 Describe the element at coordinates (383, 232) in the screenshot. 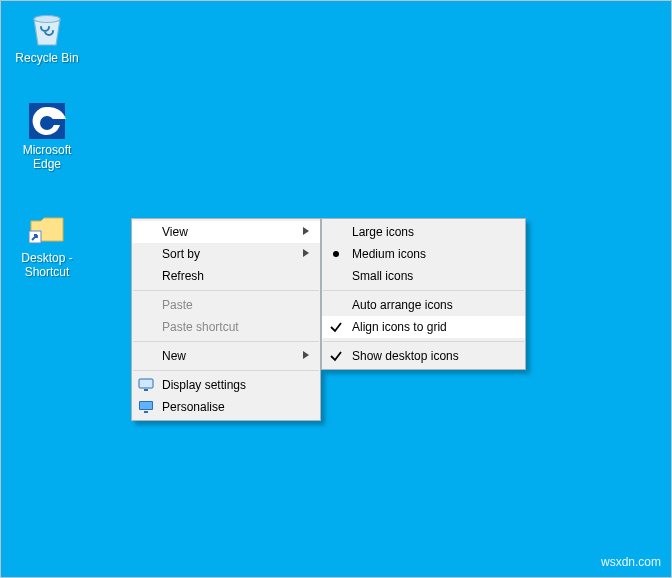

I see `menu-label: Large icons` at that location.